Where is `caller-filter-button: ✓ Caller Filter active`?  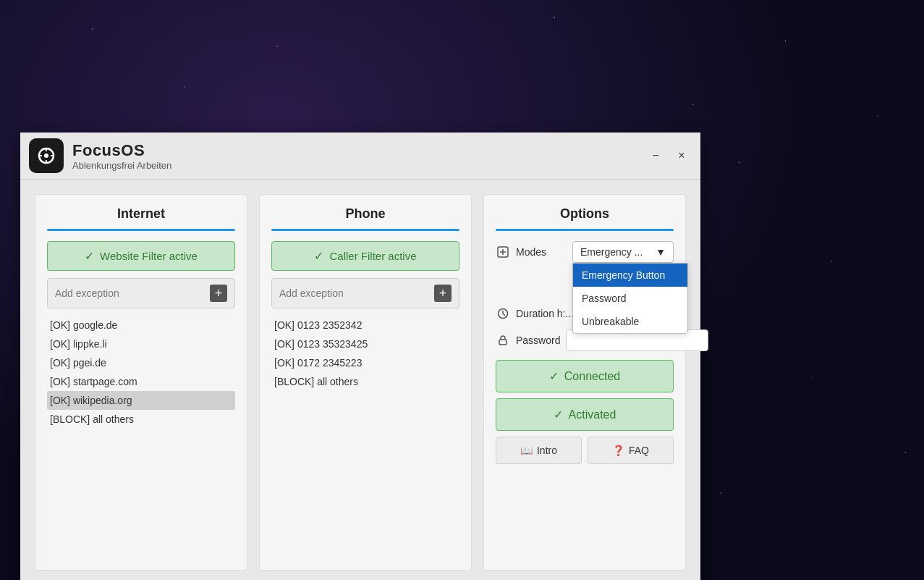 caller-filter-button: ✓ Caller Filter active is located at coordinates (365, 256).